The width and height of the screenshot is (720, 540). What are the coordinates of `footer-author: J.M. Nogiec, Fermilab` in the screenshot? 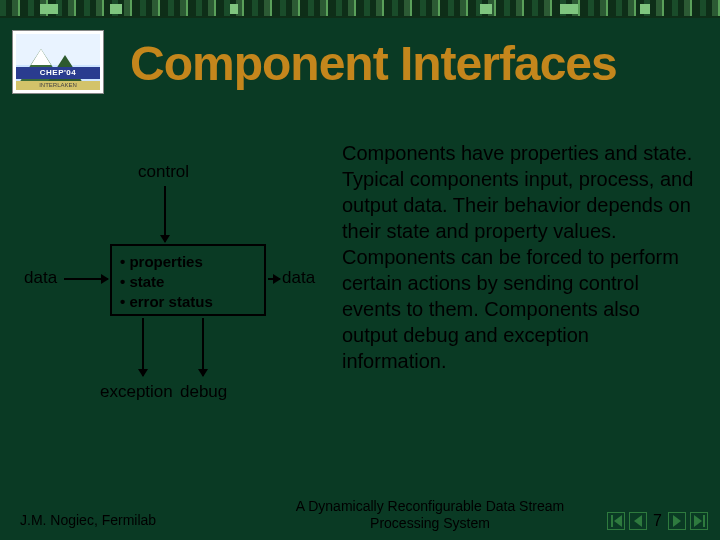 It's located at (88, 520).